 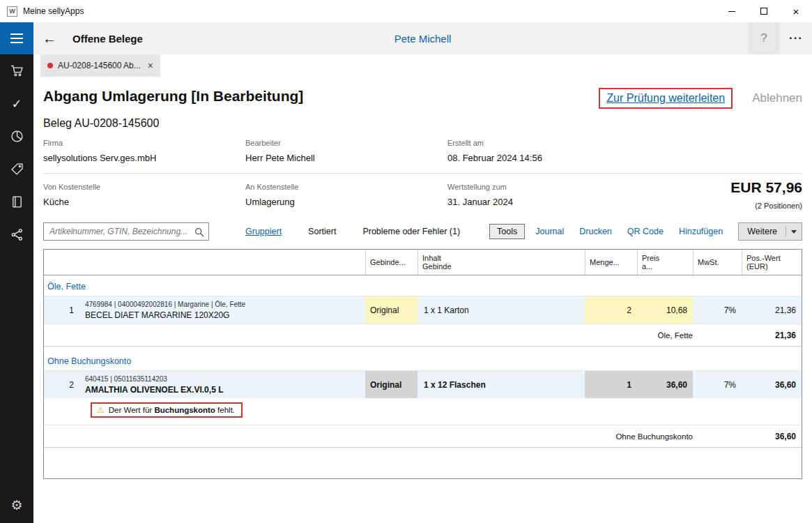 I want to click on sidebar-item-journal, so click(x=17, y=202).